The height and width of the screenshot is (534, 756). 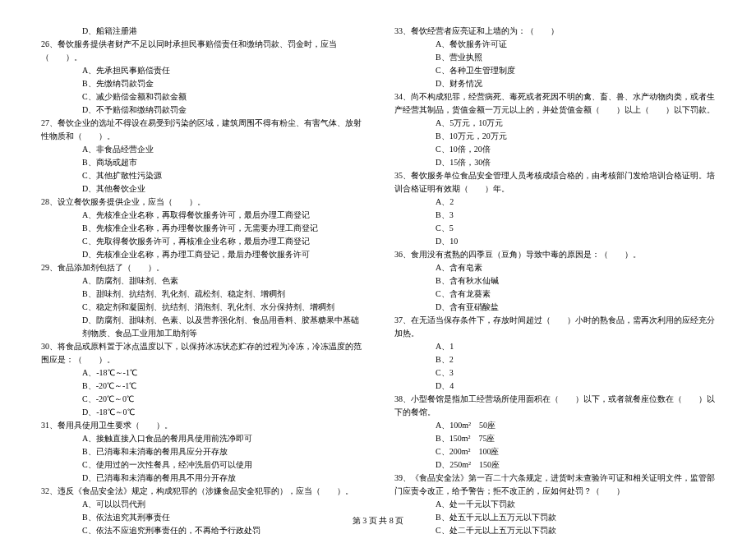 I want to click on q27-option-a: A、非食品经营企业, so click(x=201, y=150).